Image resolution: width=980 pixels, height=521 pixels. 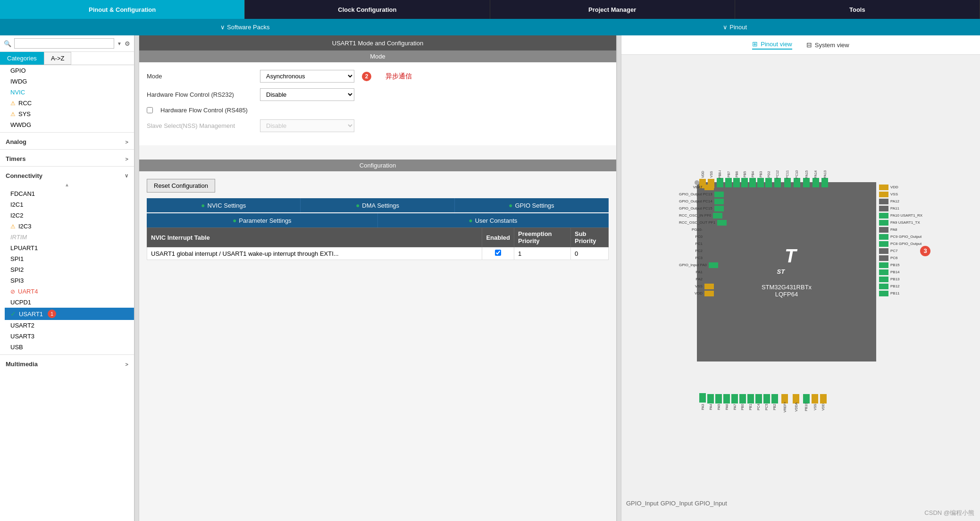 What do you see at coordinates (307, 94) in the screenshot?
I see `hw-flow-rs232-select: Disable` at bounding box center [307, 94].